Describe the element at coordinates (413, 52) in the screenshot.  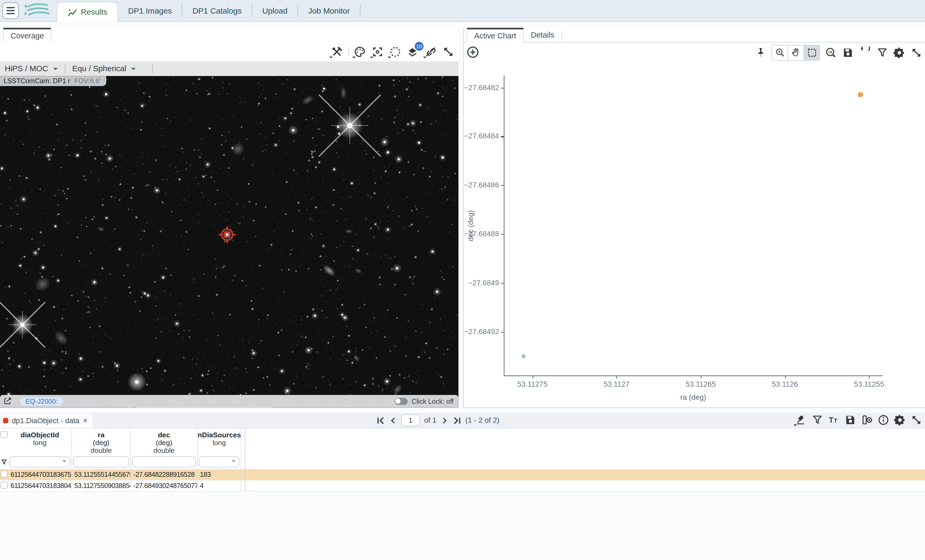
I see `layers-button: 10` at that location.